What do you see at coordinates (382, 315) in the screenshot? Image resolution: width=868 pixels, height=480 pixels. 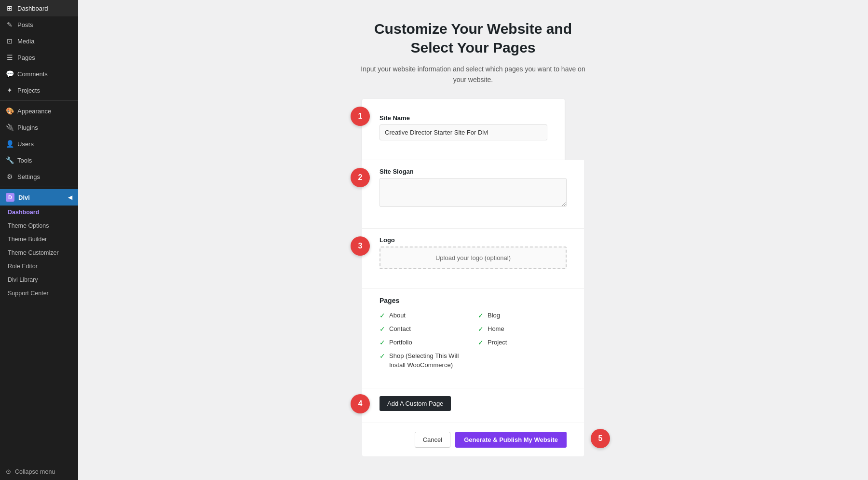 I see `check-about-icon: ✓` at bounding box center [382, 315].